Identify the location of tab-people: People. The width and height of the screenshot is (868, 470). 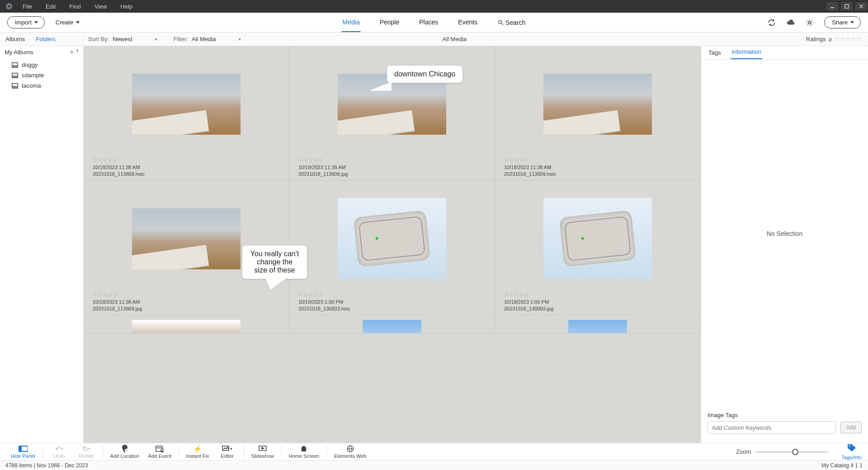
(390, 23).